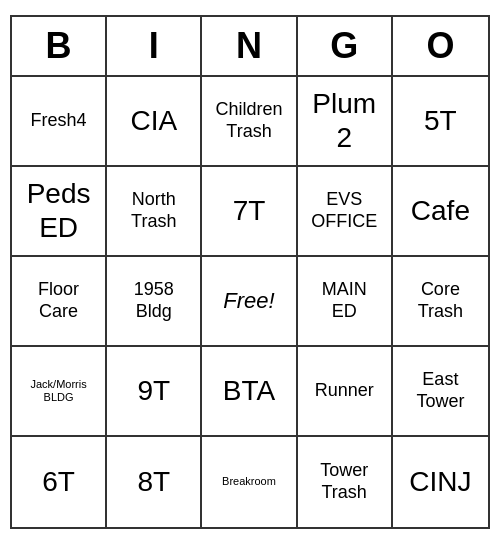 This screenshot has width=500, height=544. What do you see at coordinates (60, 46) in the screenshot?
I see `header-letter: B` at bounding box center [60, 46].